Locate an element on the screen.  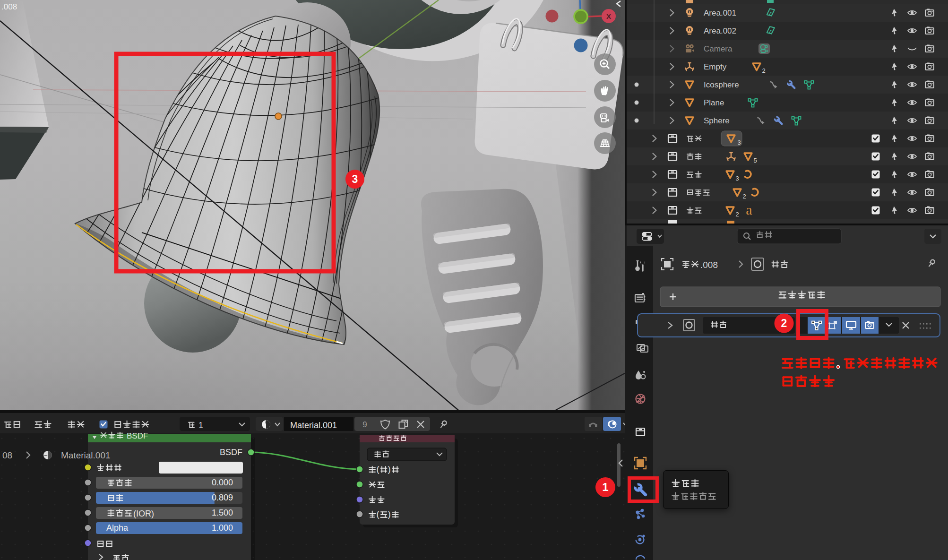
svg-text: Camera is located at coordinates (718, 49).